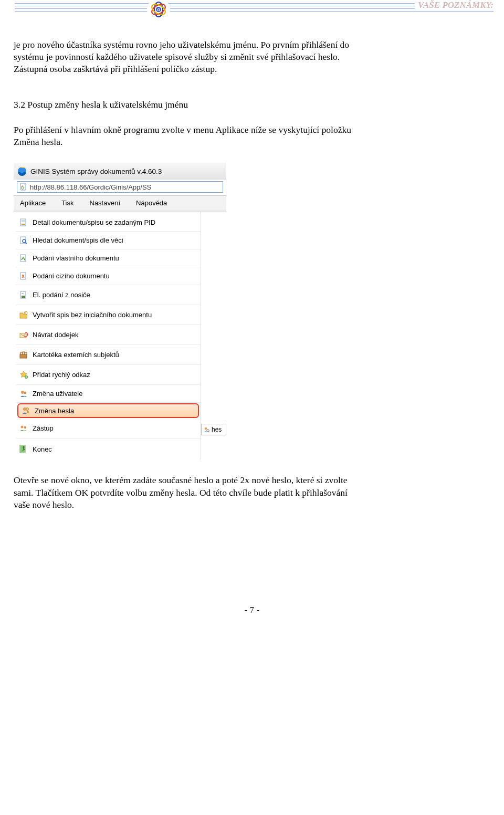 The image size is (504, 815). I want to click on menu-item-label: Vytvořit spis bez iniciačního dokumentu, so click(92, 315).